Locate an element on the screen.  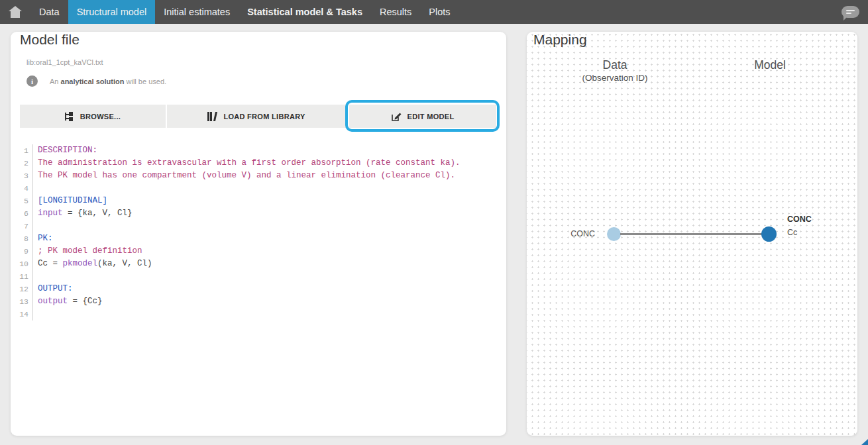
mapping-data-label: CONC is located at coordinates (561, 234).